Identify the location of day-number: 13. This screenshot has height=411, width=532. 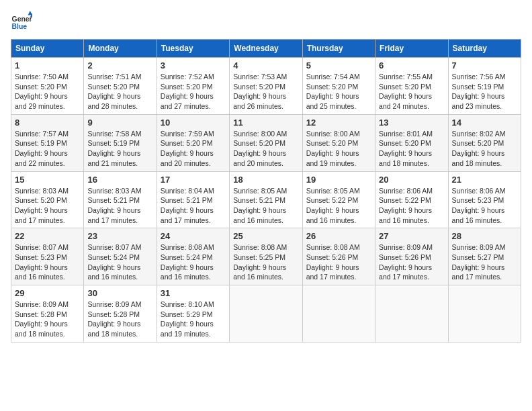
(411, 122).